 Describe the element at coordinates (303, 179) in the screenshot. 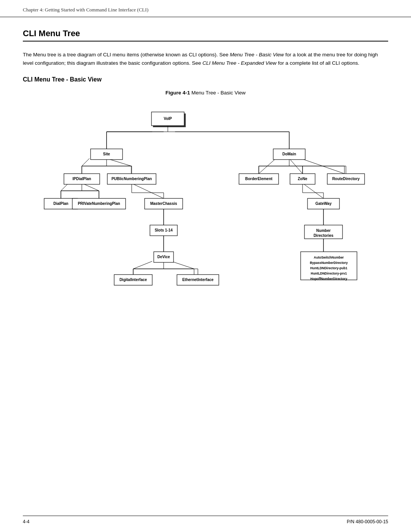

I see `zone-node-text: ZoNe` at that location.